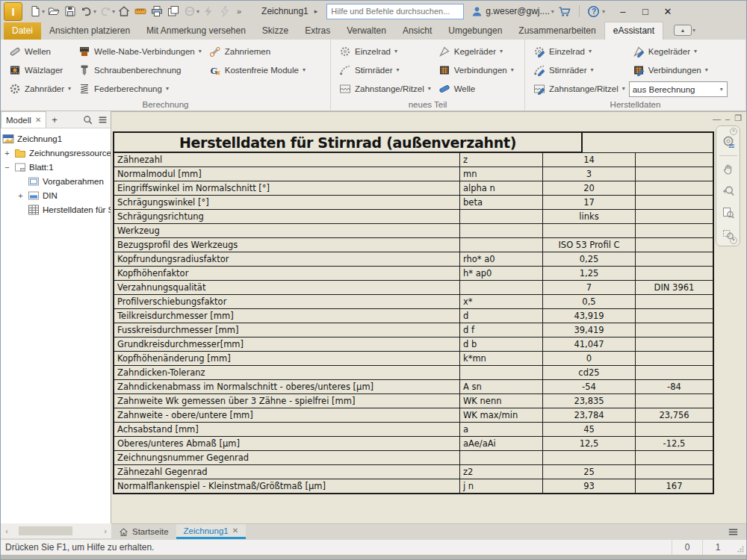 This screenshot has width=747, height=560. Describe the element at coordinates (385, 51) in the screenshot. I see `neues-teil-einzelrad-button: Einzelrad▾` at that location.